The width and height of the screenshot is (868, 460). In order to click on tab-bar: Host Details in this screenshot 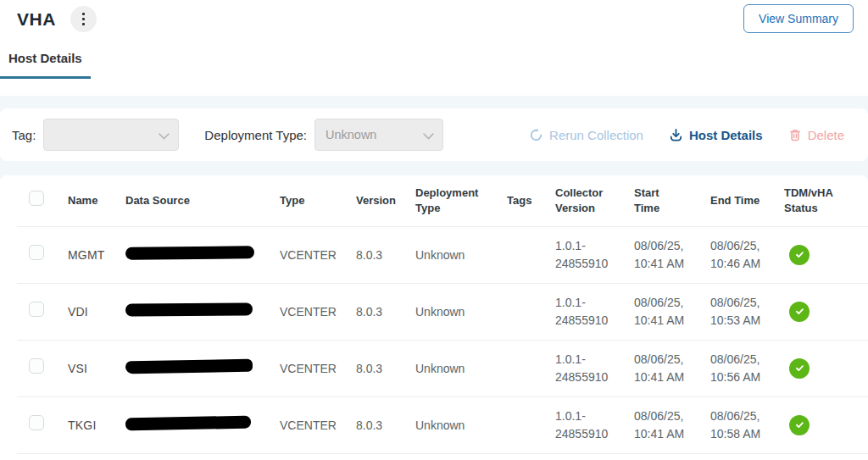, I will do `click(434, 64)`.